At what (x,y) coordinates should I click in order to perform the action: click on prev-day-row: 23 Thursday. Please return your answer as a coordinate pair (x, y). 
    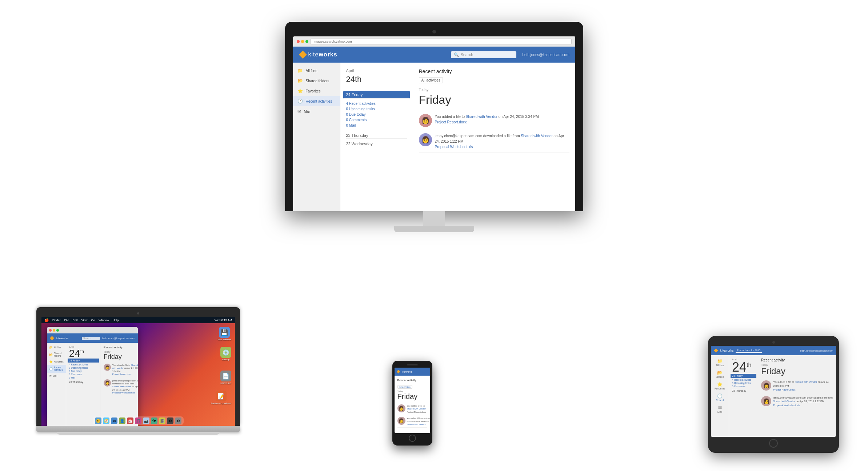
    Looking at the image, I should click on (377, 135).